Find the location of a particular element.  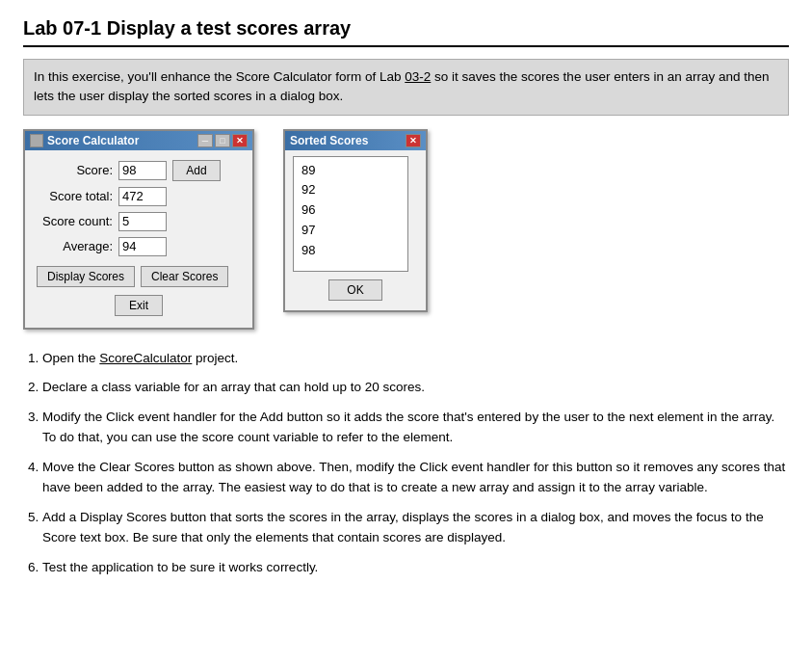

average-input is located at coordinates (143, 247).